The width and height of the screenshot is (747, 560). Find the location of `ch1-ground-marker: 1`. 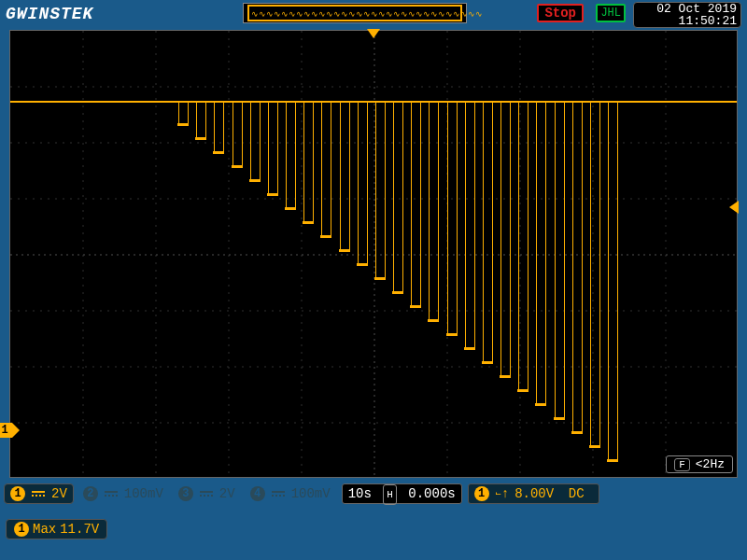

ch1-ground-marker: 1 is located at coordinates (6, 430).